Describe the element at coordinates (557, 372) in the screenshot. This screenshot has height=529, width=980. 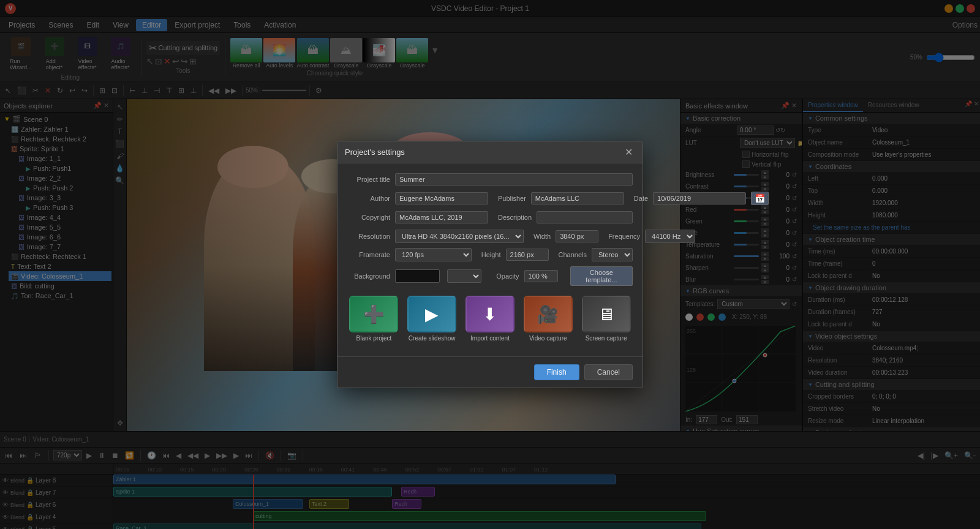
I see `finish-button: Finish` at that location.